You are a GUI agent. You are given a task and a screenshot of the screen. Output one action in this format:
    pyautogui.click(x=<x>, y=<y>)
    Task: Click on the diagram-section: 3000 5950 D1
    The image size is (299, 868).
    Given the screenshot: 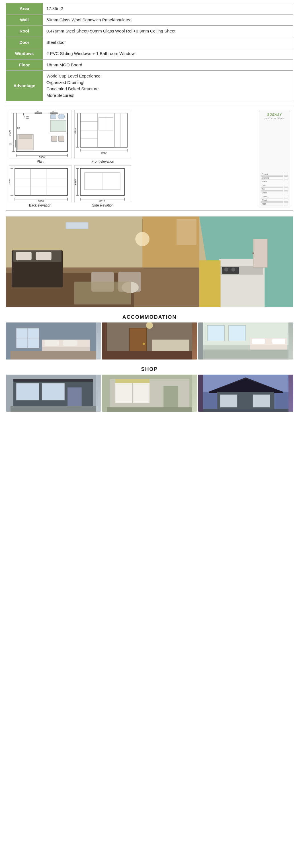 What is the action you would take?
    pyautogui.click(x=150, y=159)
    